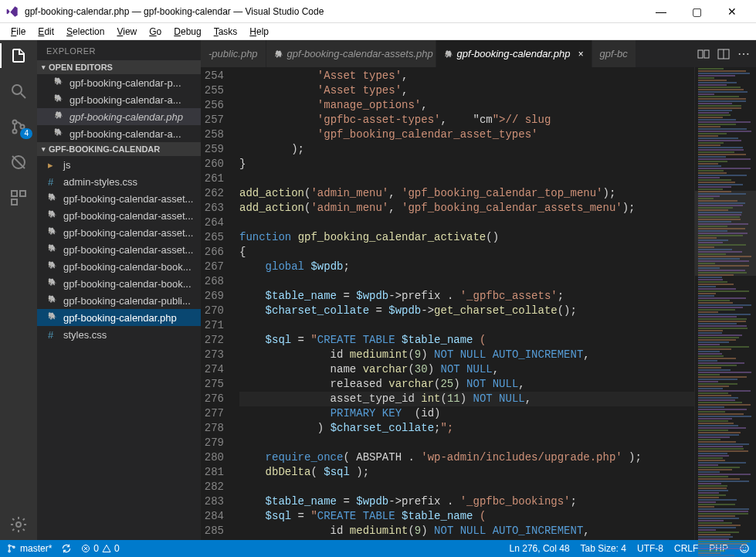 The width and height of the screenshot is (756, 557). What do you see at coordinates (127, 32) in the screenshot?
I see `menu-view: View` at bounding box center [127, 32].